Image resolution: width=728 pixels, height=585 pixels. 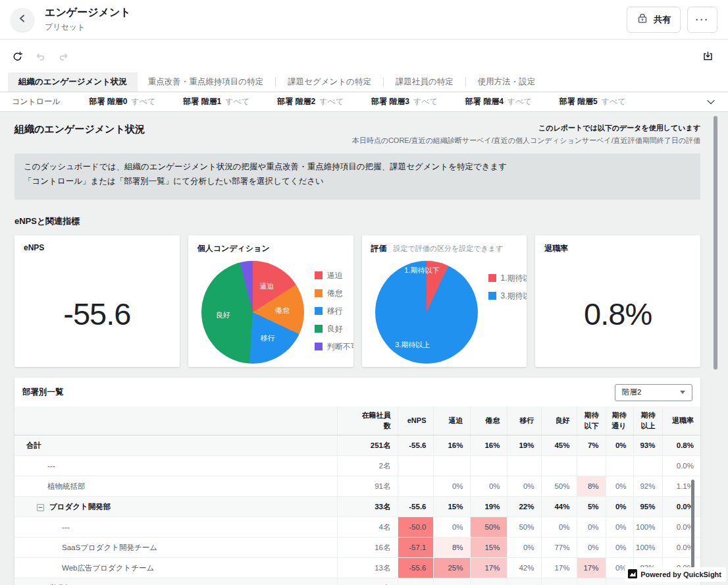 What do you see at coordinates (692, 524) in the screenshot?
I see `table-scrollbar-thumb` at bounding box center [692, 524].